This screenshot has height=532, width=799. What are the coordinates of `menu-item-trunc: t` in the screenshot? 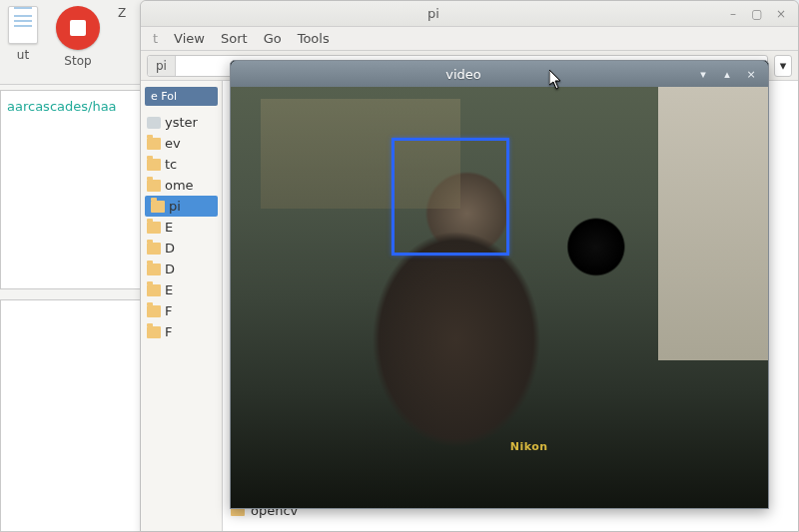 It's located at (156, 38).